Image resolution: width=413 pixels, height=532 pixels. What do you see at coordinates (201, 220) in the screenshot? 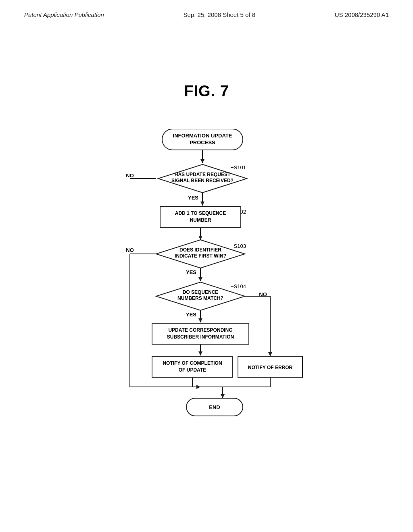
I see `svg-text: NUMBER` at bounding box center [201, 220].